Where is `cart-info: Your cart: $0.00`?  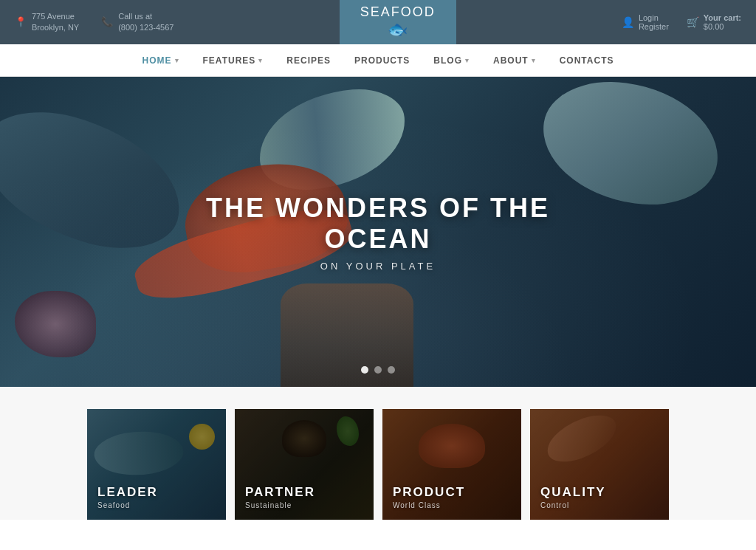 cart-info: Your cart: $0.00 is located at coordinates (722, 22).